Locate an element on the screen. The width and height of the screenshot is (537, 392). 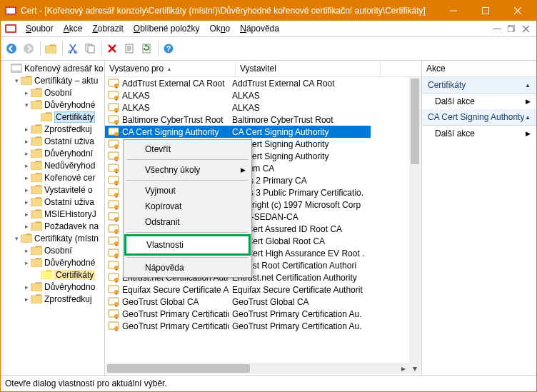
context-menu-item: Vyjmout is located at coordinates (187, 191).